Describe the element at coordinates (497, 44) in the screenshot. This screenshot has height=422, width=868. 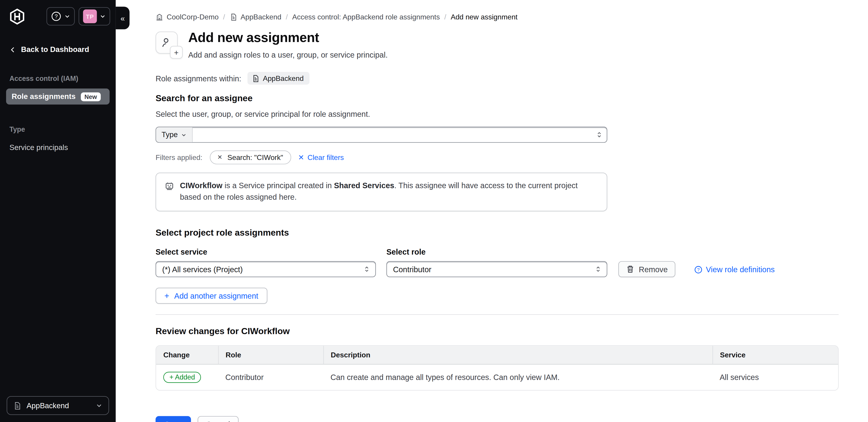
I see `page-header: + Add new assignment Add and assign role…` at that location.